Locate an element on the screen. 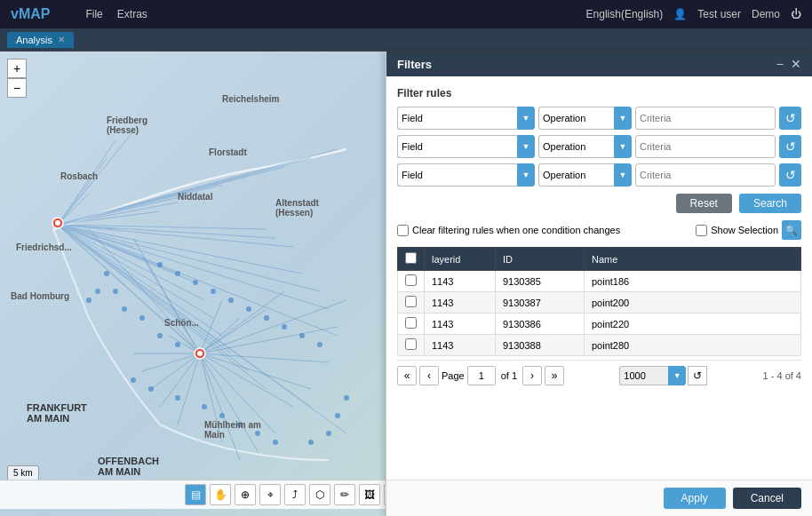 The image size is (812, 516). map-zoom-controls: + − is located at coordinates (17, 78).